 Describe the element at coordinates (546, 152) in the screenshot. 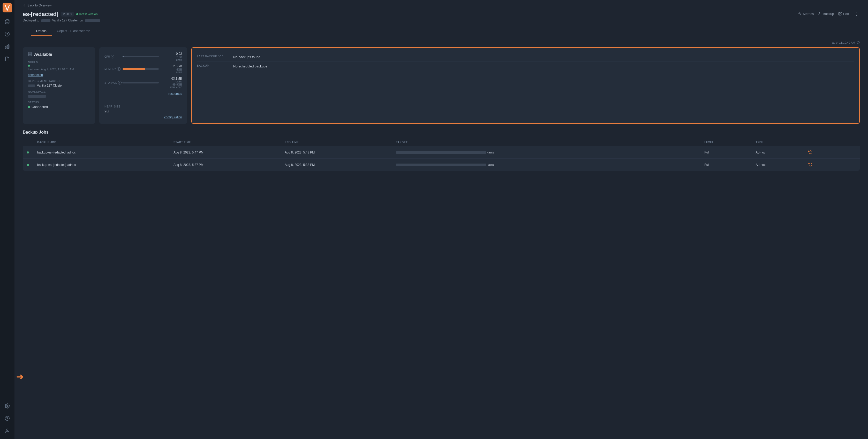

I see `row1-target: -aws` at that location.